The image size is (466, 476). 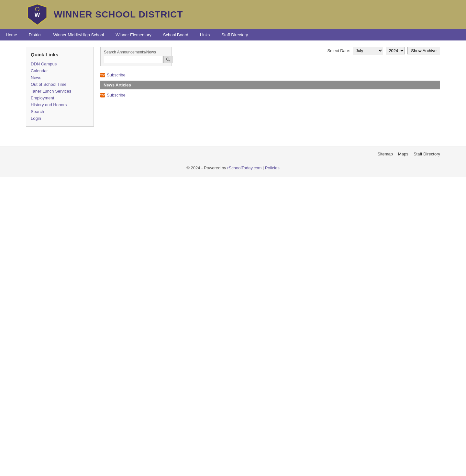 I want to click on sidebar-link-out-of-school: Out of School Time, so click(x=60, y=84).